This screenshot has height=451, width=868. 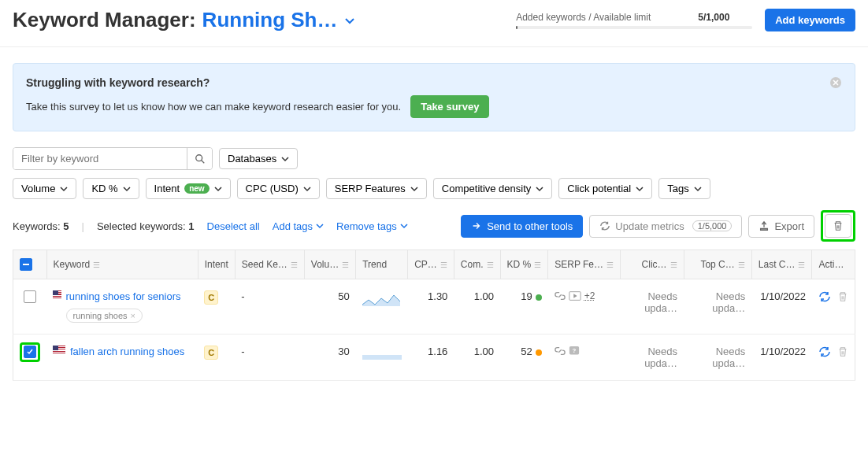 I want to click on trend-cell, so click(x=382, y=307).